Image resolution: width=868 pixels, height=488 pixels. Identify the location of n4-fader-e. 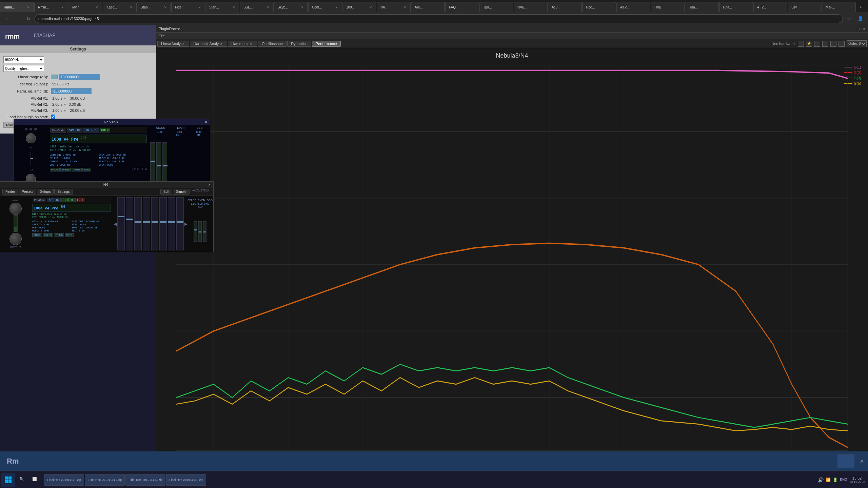
(155, 224).